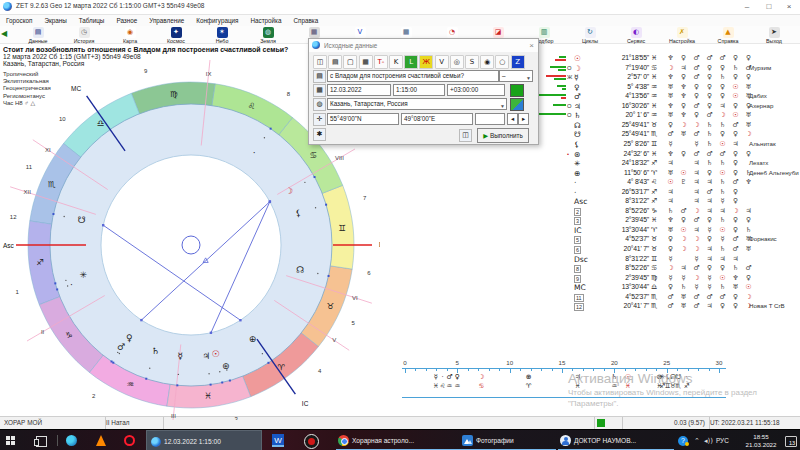 This screenshot has height=450, width=800. I want to click on svg-text: VIII, so click(340, 158).